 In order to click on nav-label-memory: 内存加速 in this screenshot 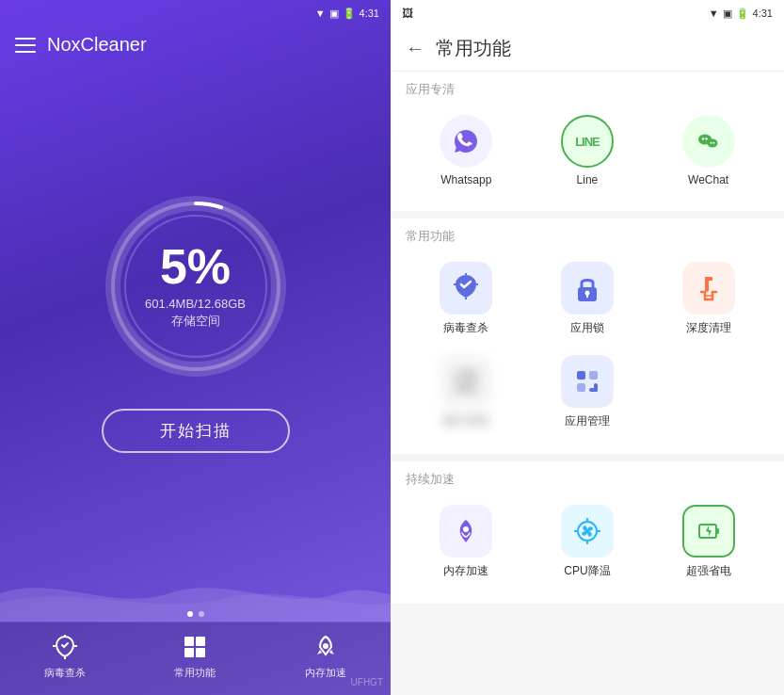, I will do `click(326, 672)`.